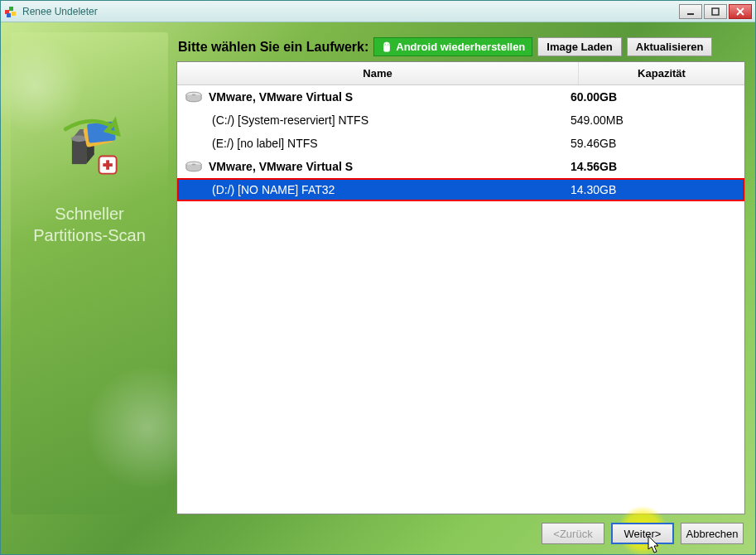  Describe the element at coordinates (378, 143) in the screenshot. I see `name-cell: (E:/) [no label] NTFS` at that location.